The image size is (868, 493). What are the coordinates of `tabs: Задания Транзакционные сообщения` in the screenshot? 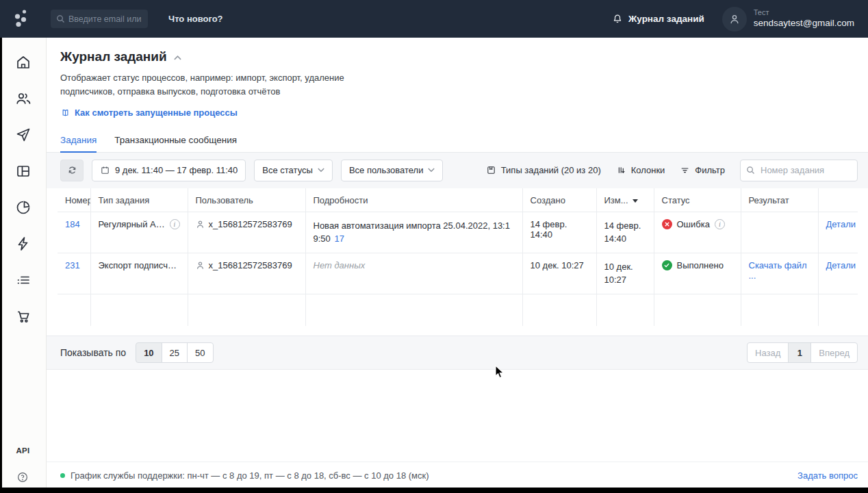 It's located at (457, 144).